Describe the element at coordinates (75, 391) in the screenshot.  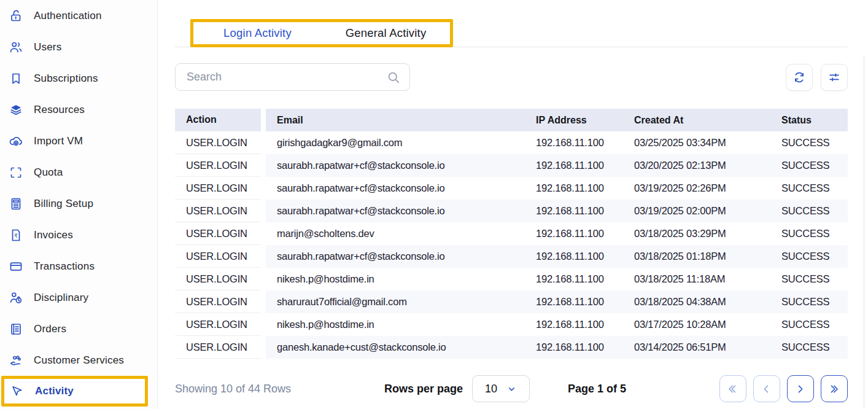
I see `sidebar-item-activity: Activity` at that location.